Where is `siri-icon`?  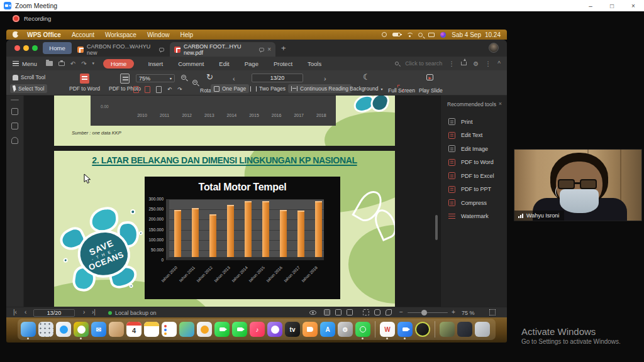
siri-icon is located at coordinates (443, 35).